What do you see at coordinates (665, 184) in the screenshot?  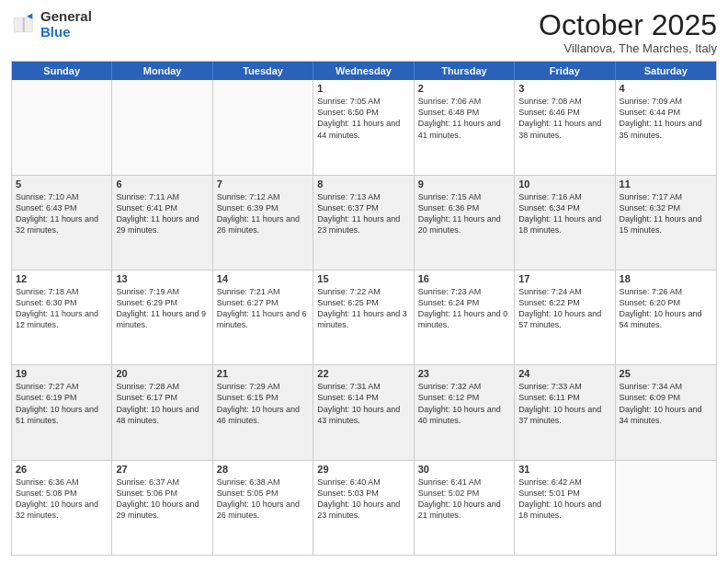 I see `day-number: 11` at bounding box center [665, 184].